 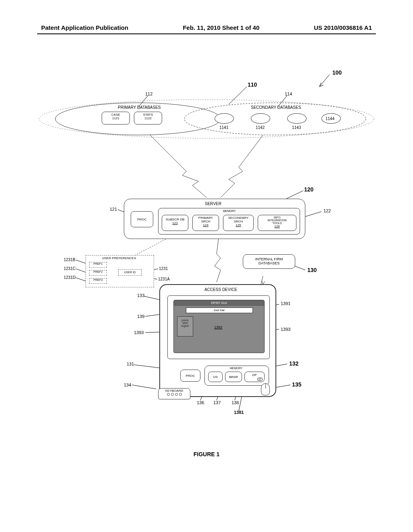 I want to click on subscr-db-label: SUBSCR DB, so click(x=175, y=219).